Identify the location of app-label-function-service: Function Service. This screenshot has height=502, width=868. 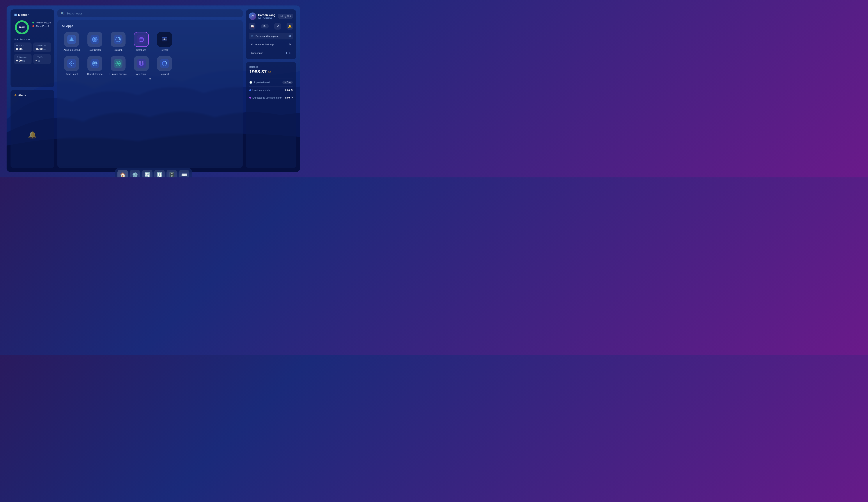
(118, 74).